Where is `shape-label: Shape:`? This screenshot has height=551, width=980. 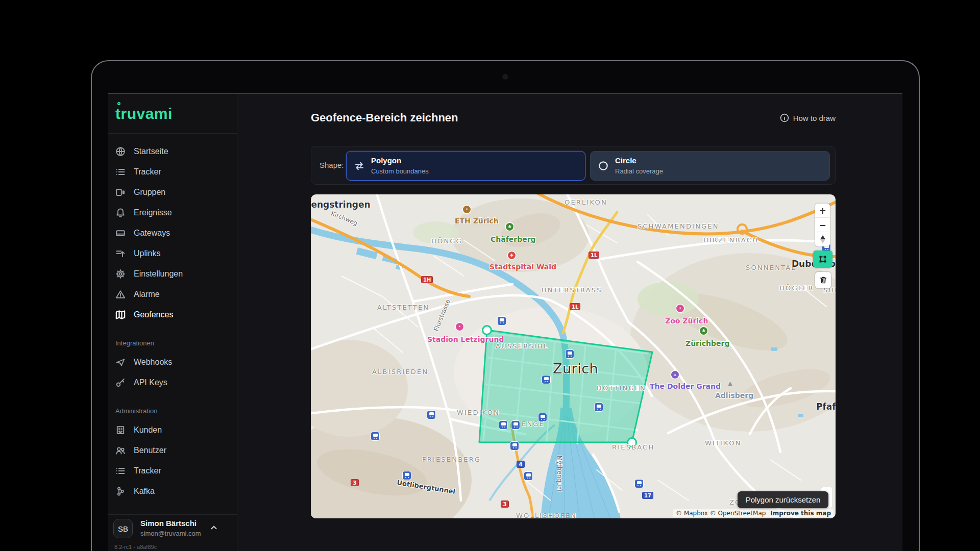 shape-label: Shape: is located at coordinates (332, 165).